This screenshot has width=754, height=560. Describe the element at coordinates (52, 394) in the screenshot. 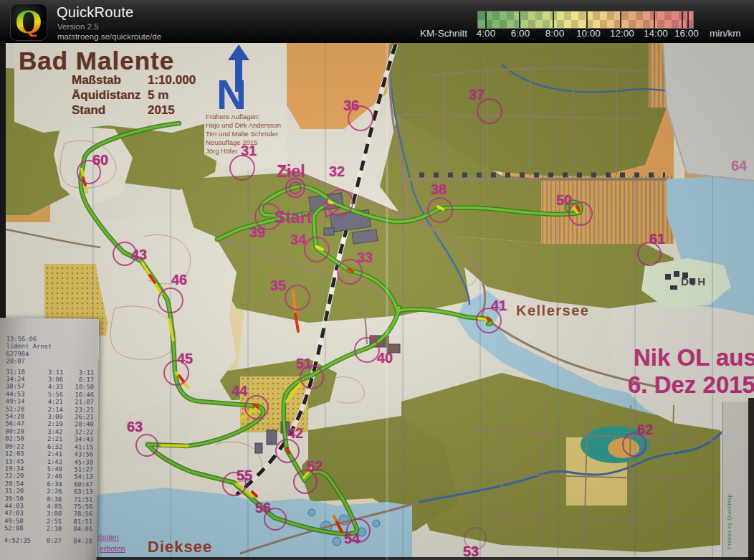

I see `receipt-cell: 5:56` at that location.